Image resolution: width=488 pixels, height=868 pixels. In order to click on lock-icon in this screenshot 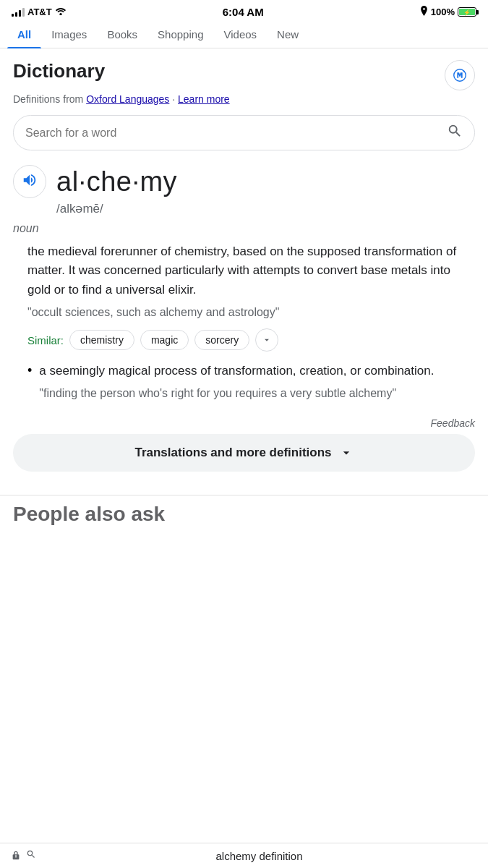, I will do `click(16, 856)`.